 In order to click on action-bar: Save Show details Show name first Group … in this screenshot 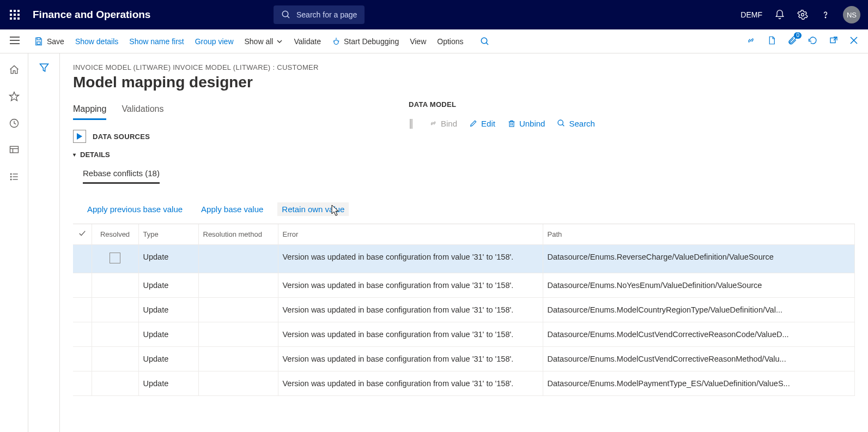, I will do `click(434, 41)`.